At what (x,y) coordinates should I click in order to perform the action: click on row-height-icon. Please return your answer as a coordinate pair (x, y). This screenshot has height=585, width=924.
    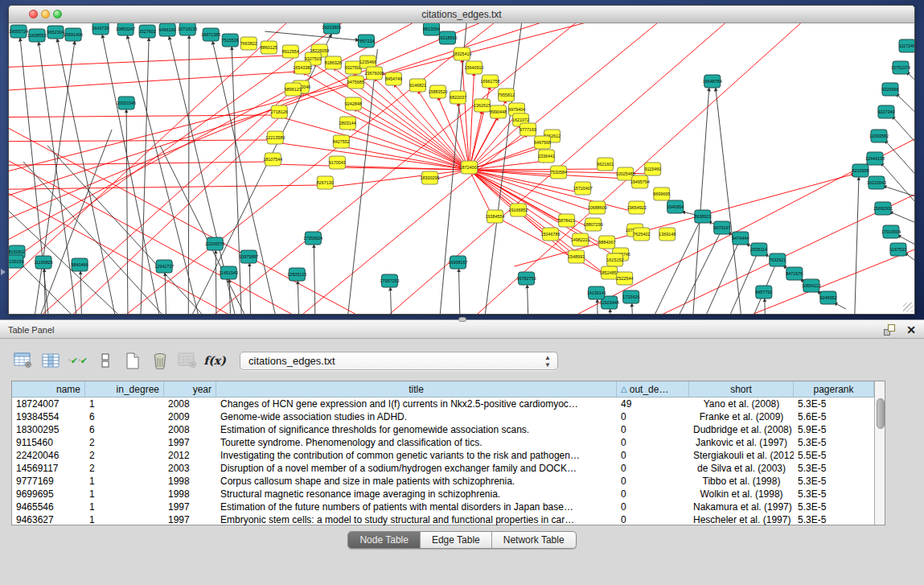
    Looking at the image, I should click on (105, 360).